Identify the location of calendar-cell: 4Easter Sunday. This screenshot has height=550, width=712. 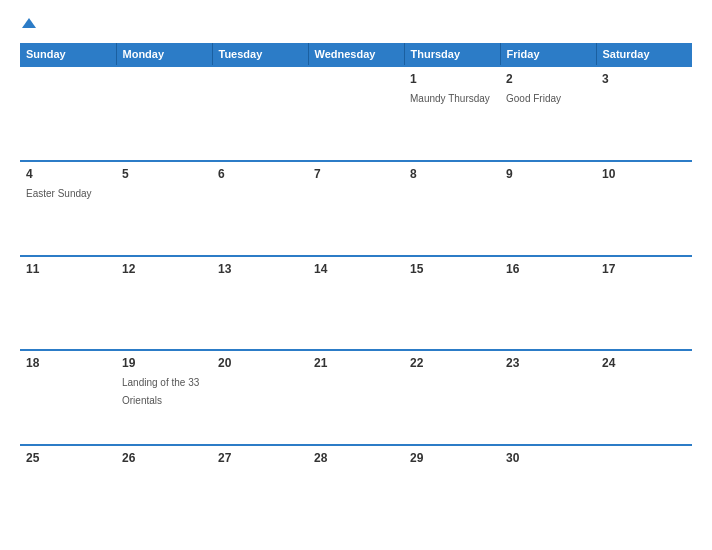
(68, 208).